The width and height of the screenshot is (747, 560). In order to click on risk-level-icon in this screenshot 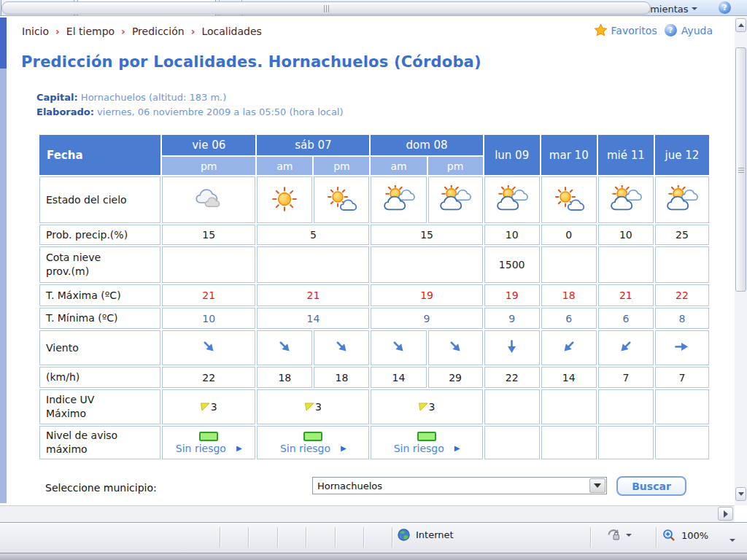, I will do `click(209, 436)`.